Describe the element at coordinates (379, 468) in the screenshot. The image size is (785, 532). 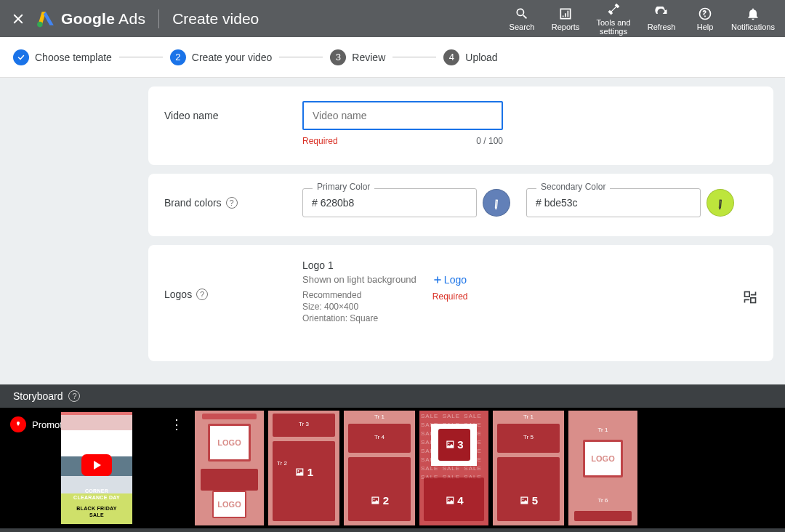
I see `storyboard-frame: Tr 1 Tr 4 2` at that location.